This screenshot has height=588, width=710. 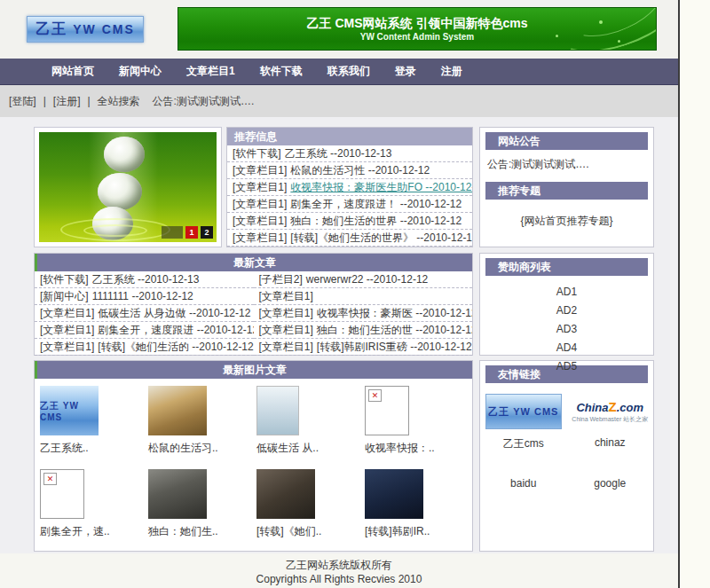 I want to click on friend-link-baidu: baidu, so click(x=524, y=482).